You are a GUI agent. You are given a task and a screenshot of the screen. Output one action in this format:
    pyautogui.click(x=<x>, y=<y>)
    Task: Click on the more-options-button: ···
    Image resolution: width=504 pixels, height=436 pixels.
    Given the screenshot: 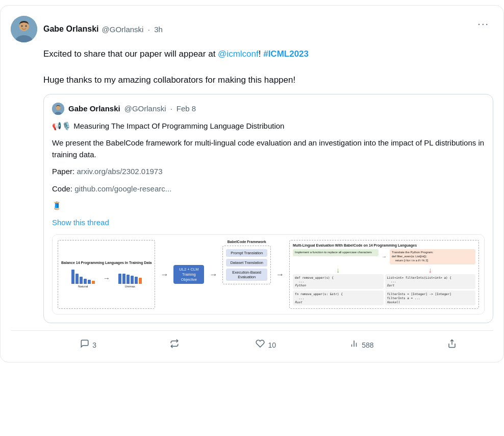 What is the action you would take?
    pyautogui.click(x=484, y=23)
    